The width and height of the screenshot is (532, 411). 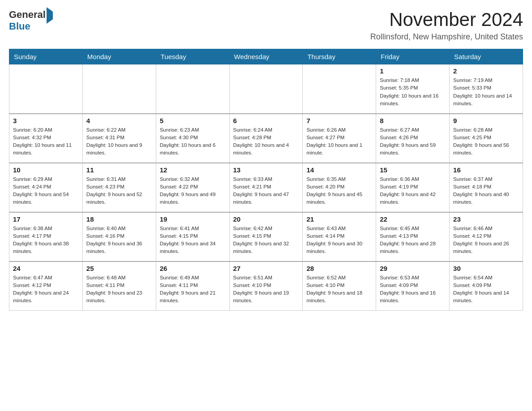 I want to click on calendar-week-row: 10Sunrise: 6:29 AMSunset: 4:24 PMDayligh…, so click(x=266, y=188).